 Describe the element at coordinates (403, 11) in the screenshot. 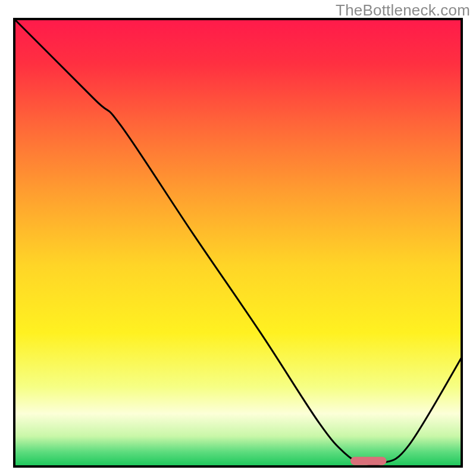

I see `watermark-text: TheBottleneck.com` at that location.